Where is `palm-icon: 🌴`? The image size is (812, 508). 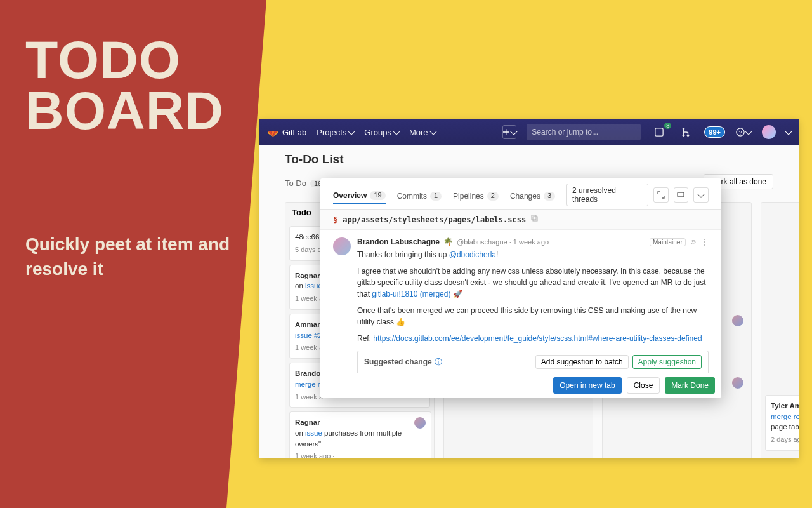 palm-icon: 🌴 is located at coordinates (448, 242).